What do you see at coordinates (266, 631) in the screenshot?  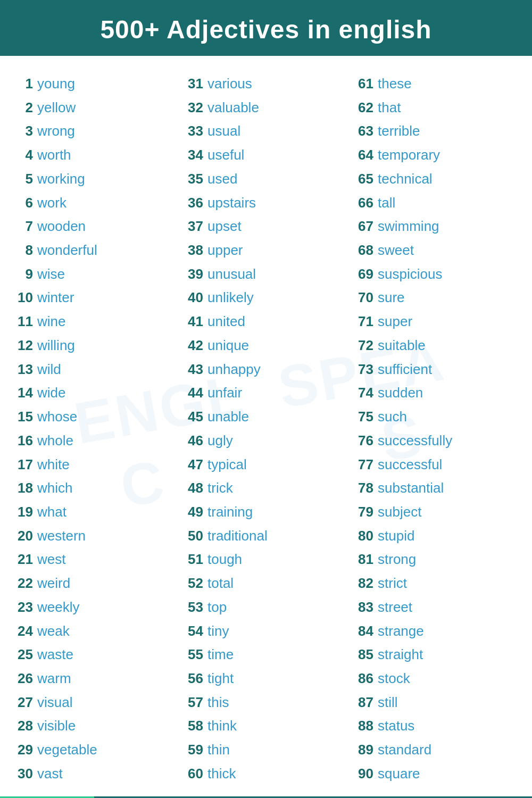 I see `word-item: 54tiny` at bounding box center [266, 631].